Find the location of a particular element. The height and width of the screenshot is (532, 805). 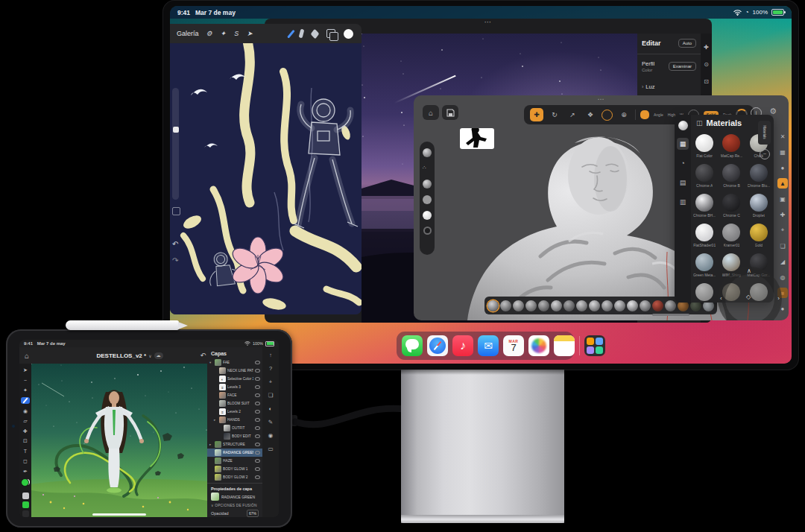

layer-row: ≡Levels 3 is located at coordinates (235, 387).